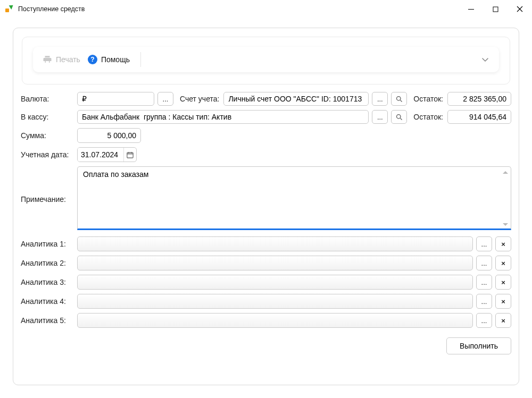  I want to click on note-spin-down, so click(505, 224).